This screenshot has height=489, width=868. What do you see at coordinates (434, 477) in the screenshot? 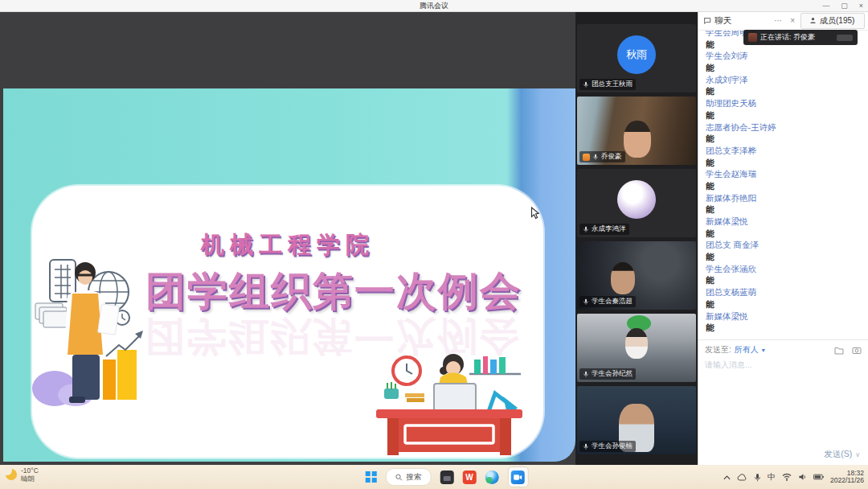
I see `taskbar: -10°C 晴朗 搜索 W` at bounding box center [434, 477].